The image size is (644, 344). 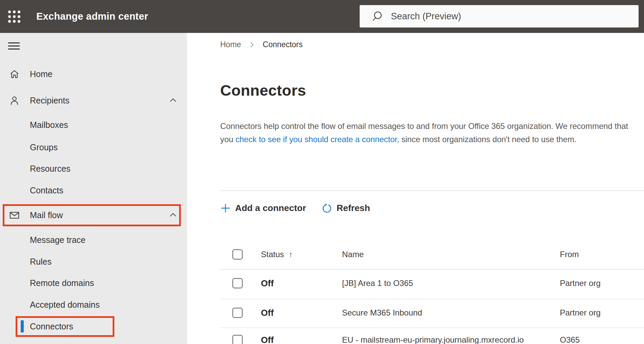 What do you see at coordinates (488, 139) in the screenshot?
I see `description-text-2: since most organizations don't need to u…` at bounding box center [488, 139].